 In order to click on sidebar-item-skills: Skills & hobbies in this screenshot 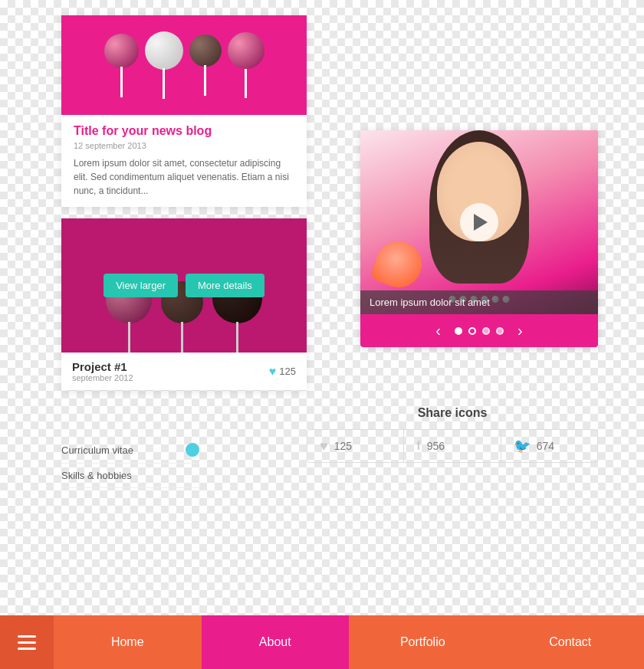, I will do `click(130, 476)`.